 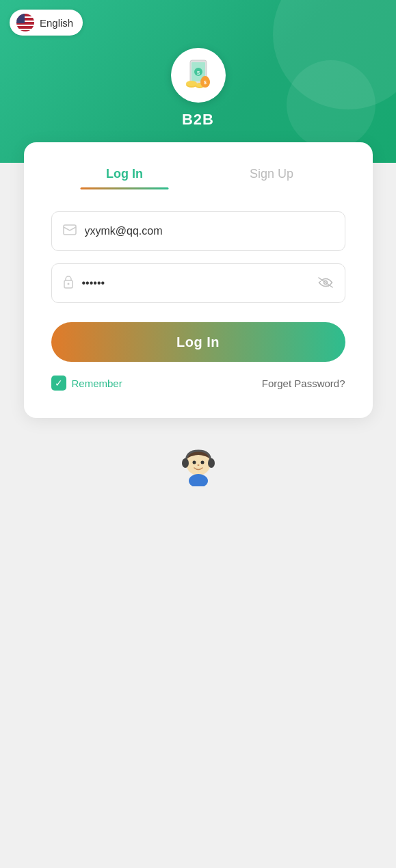 I want to click on app-logo: $ $, so click(x=198, y=75).